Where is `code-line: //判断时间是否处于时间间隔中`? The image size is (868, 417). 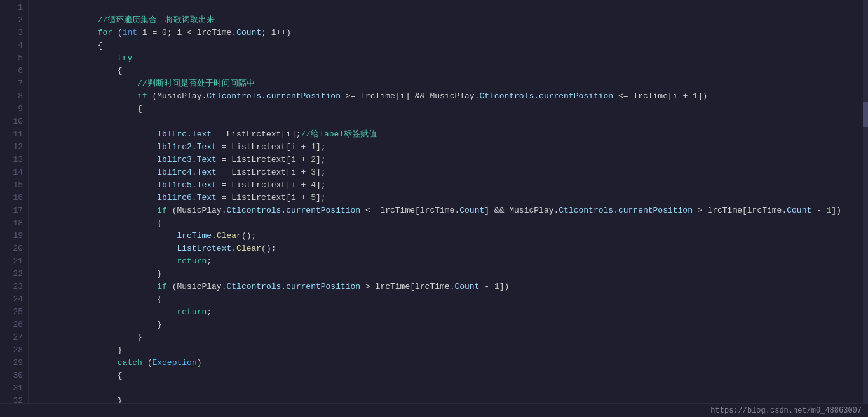
code-line: //判断时间是否处于时间间隔中 is located at coordinates (451, 71).